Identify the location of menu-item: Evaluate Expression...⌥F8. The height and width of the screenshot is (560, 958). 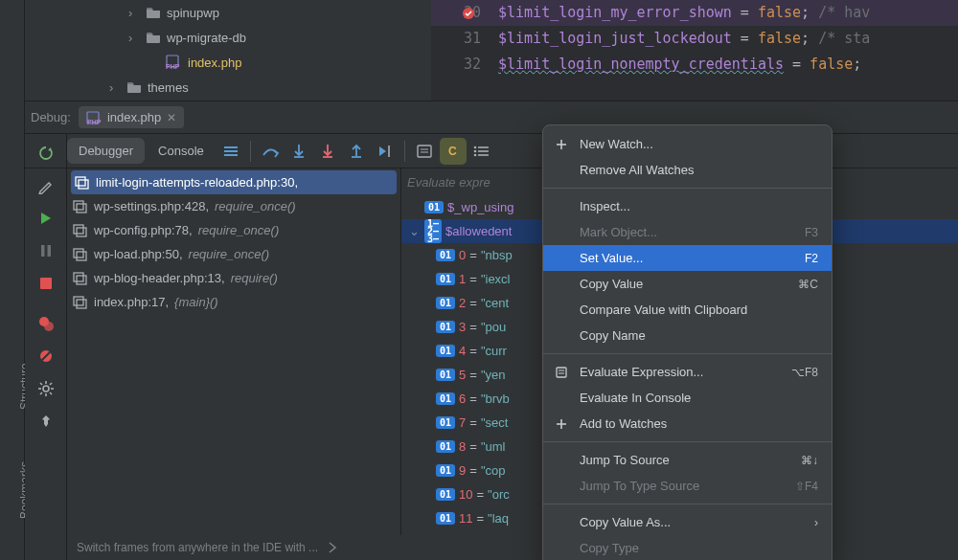
(688, 371).